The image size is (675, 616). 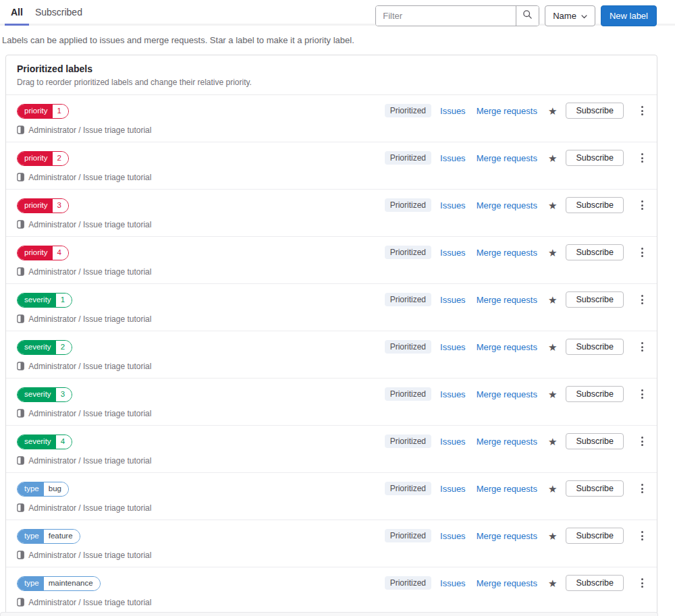 I want to click on filter-input, so click(x=446, y=16).